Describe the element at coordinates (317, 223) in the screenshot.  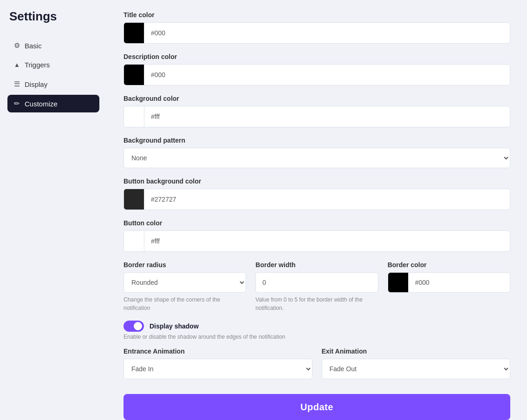
I see `button-color-label: Button color` at that location.